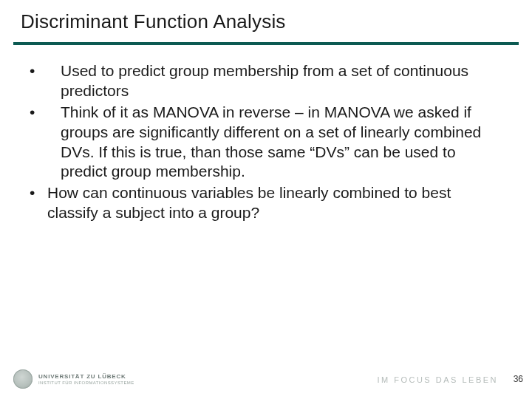 The image size is (532, 399). What do you see at coordinates (276, 203) in the screenshot?
I see `bullet-text: How can continuous variables be linearly…` at bounding box center [276, 203].